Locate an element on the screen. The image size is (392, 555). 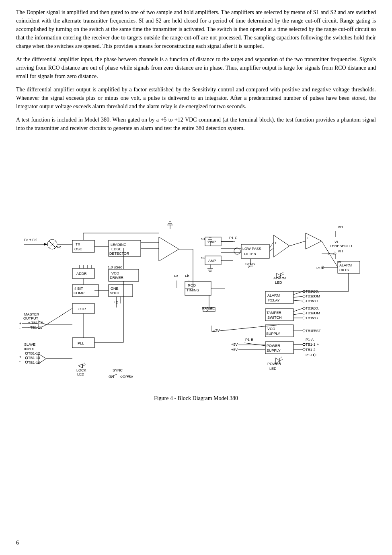
svg-text: Fc + Fd is located at coordinates (31, 240).